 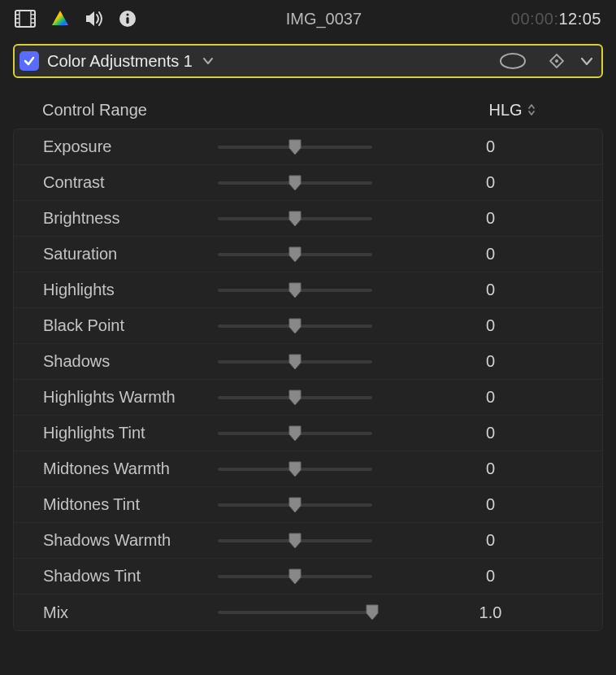 I want to click on color-inspector-icon, so click(x=60, y=19).